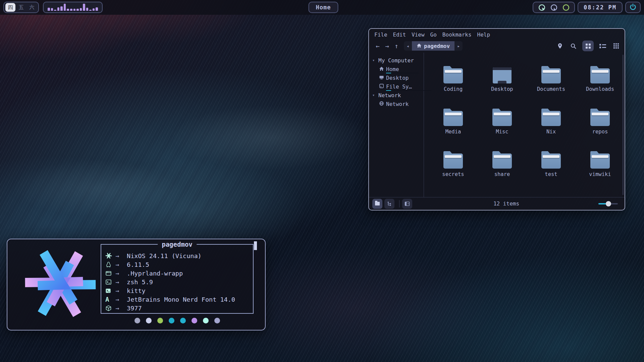 The width and height of the screenshot is (644, 362). What do you see at coordinates (377, 204) in the screenshot?
I see `places-icon` at bounding box center [377, 204].